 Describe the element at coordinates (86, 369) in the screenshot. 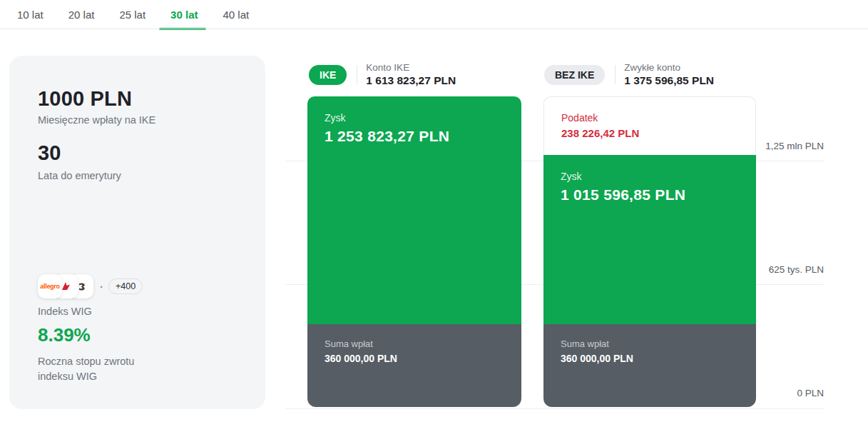

I see `annual-return-rate-caption: Roczna stopu zwrotu indeksu WIG` at that location.